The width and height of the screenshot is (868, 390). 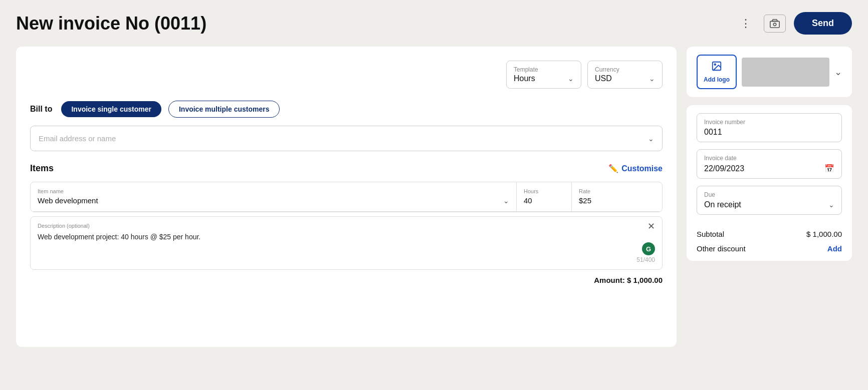 I want to click on hours-label: Hours, so click(x=544, y=191).